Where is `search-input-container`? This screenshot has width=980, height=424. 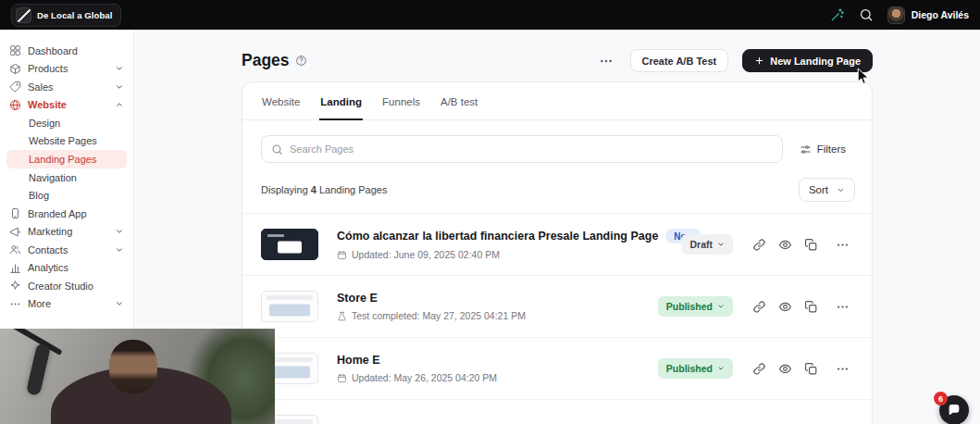
search-input-container is located at coordinates (522, 149).